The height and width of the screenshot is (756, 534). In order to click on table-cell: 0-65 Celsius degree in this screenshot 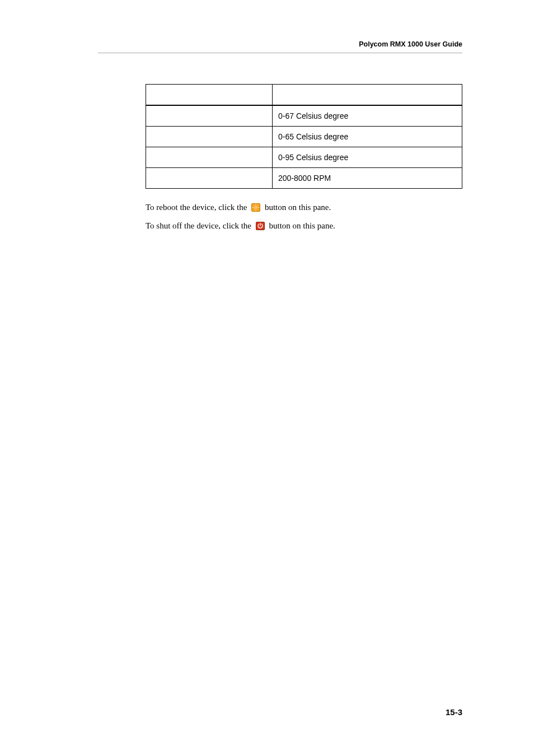, I will do `click(367, 137)`.